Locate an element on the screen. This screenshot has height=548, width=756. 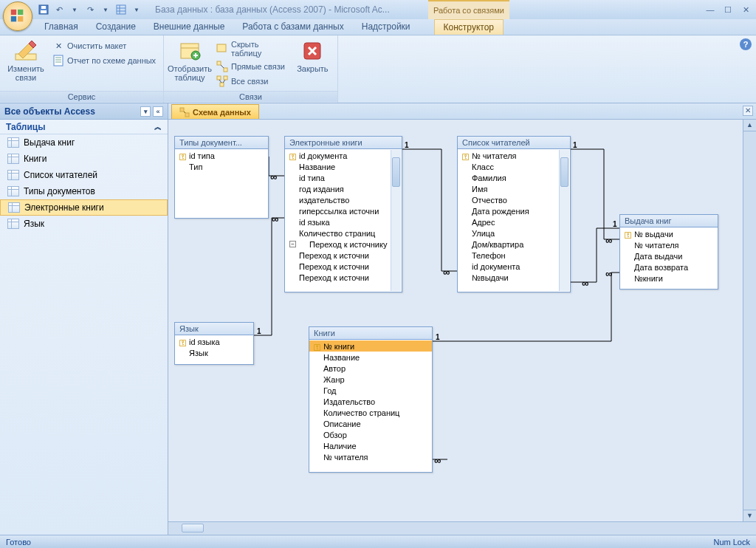
tab-external: Внешние данные is located at coordinates (189, 27).